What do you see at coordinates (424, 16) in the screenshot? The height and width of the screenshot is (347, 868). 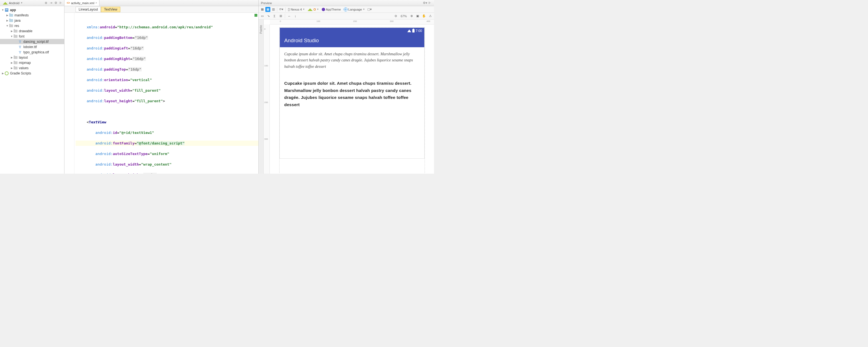 I see `pan-icon: ✋` at bounding box center [424, 16].